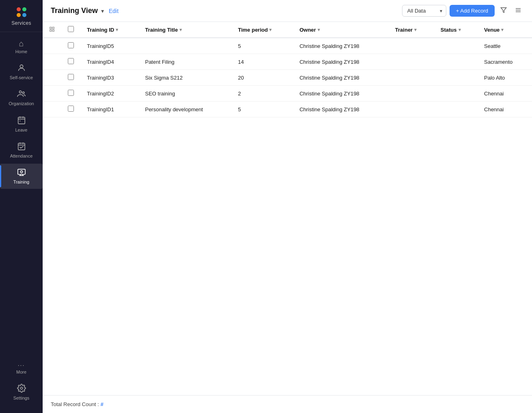 Image resolution: width=532 pixels, height=413 pixels. What do you see at coordinates (71, 30) in the screenshot?
I see `col-select-all` at bounding box center [71, 30].